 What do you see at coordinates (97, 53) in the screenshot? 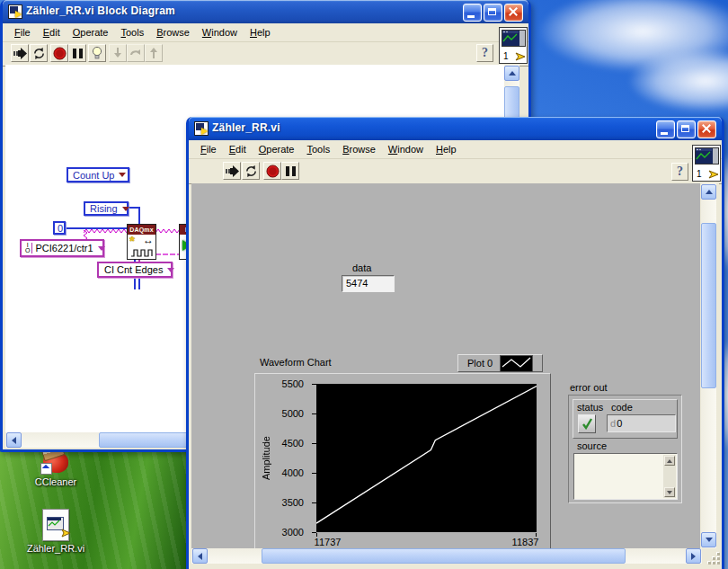
I see `highlight-execution-button` at bounding box center [97, 53].